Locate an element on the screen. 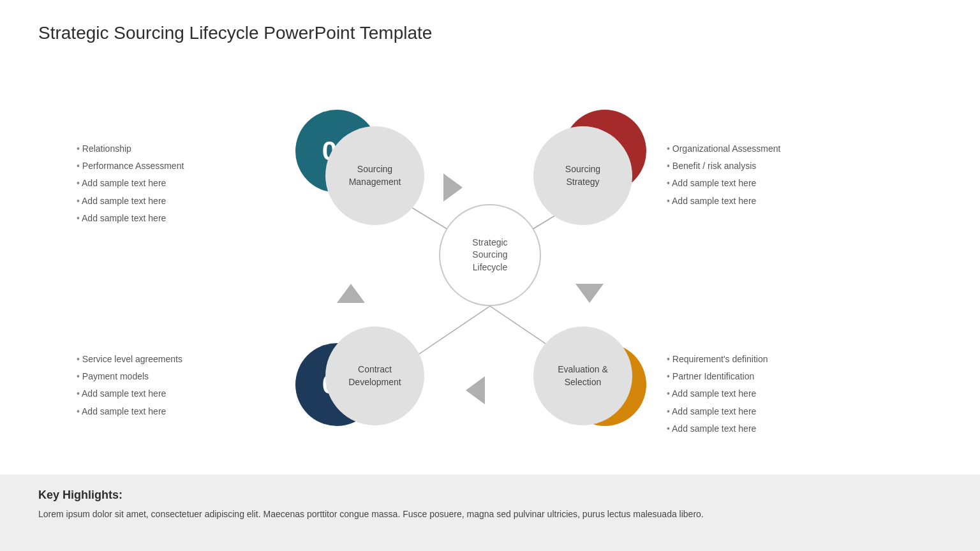 Image resolution: width=980 pixels, height=551 pixels. list-item: Relationship is located at coordinates (130, 149).